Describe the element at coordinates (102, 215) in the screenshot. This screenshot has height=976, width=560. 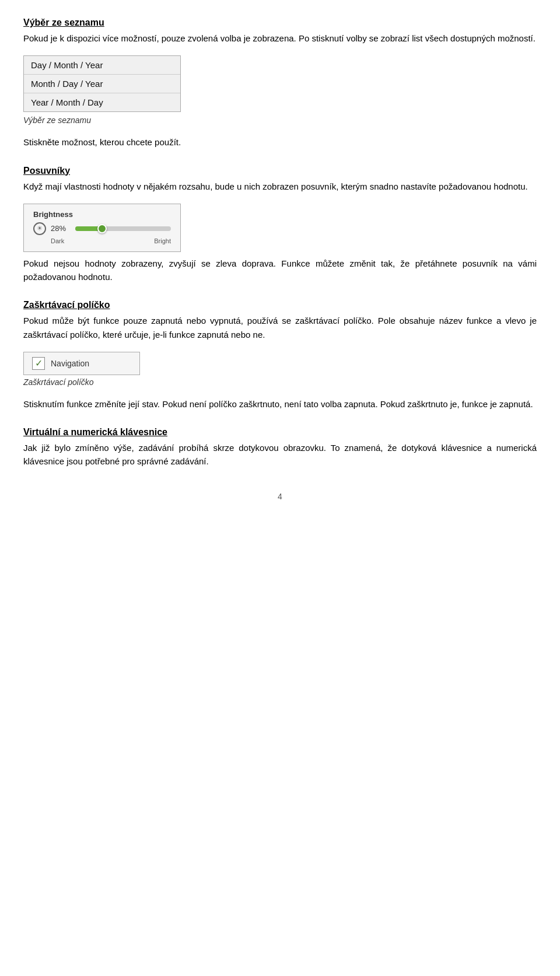
I see `brightness-label: Brightness` at that location.